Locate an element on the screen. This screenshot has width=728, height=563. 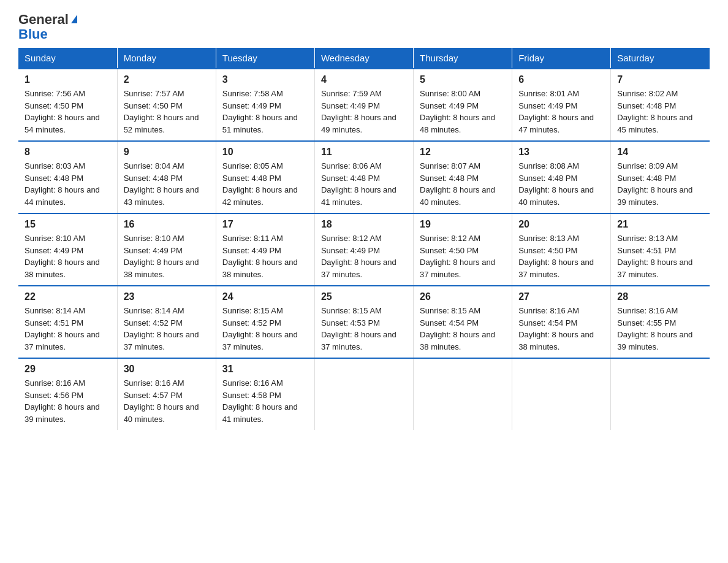
calendar-cell: 21Sunrise: 8:13 AMSunset: 4:51 PMDayligh… is located at coordinates (661, 250).